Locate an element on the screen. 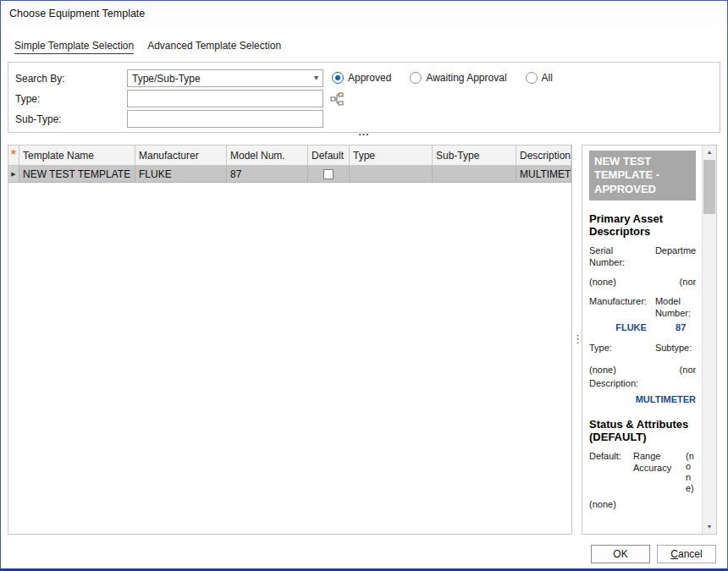 The height and width of the screenshot is (571, 728). dialog-titlebar: Choose Equipment Template is located at coordinates (364, 14).